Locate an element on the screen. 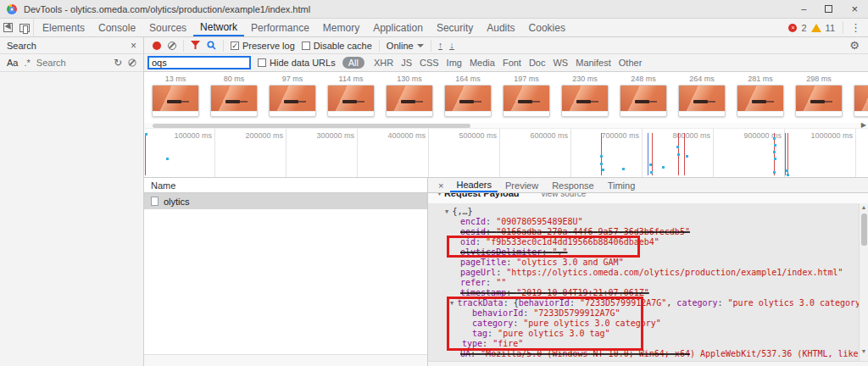 The image size is (868, 366). hide-data-urls-checkbox: Hide data URLs is located at coordinates (297, 63).